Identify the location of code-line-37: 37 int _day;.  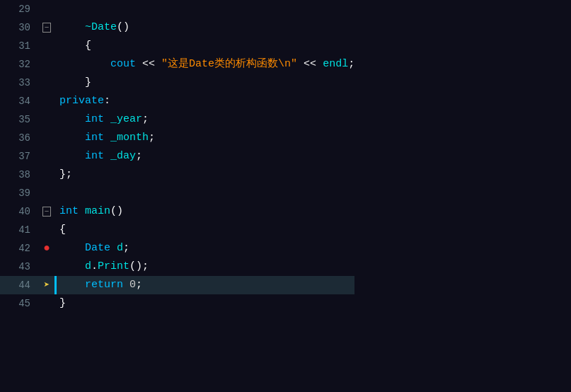
(177, 156).